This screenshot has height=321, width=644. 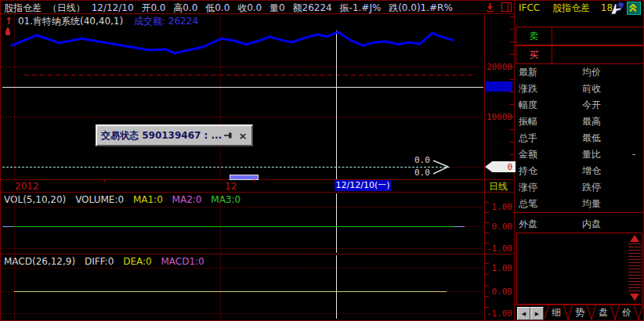 What do you see at coordinates (634, 8) in the screenshot?
I see `expand-up-icon` at bounding box center [634, 8].